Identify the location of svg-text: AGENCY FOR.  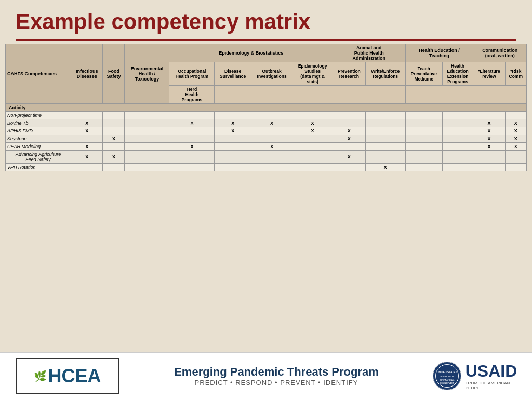
(447, 376).